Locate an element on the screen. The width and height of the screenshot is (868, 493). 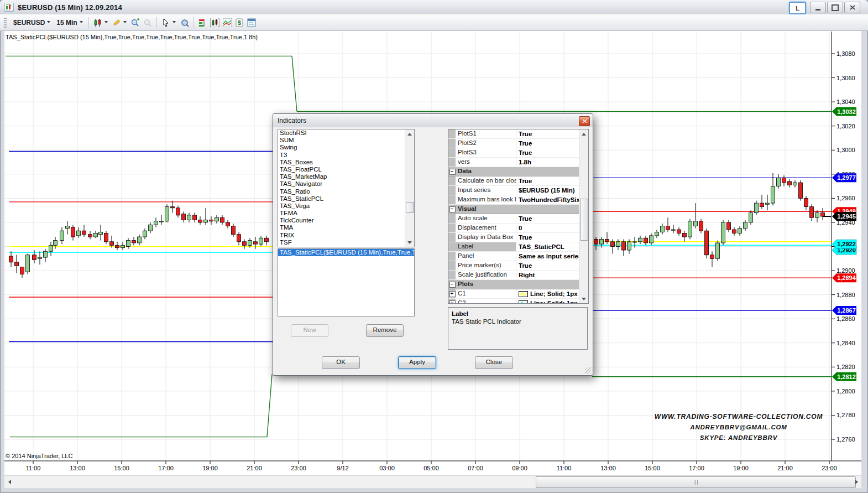
scroll-right-button is located at coordinates (856, 482).